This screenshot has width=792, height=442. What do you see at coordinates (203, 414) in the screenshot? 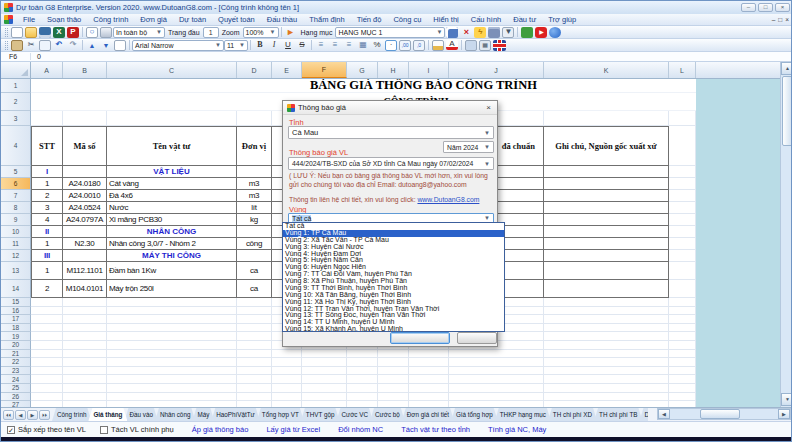
I see `sheet-tab-máy: Máy` at bounding box center [203, 414].